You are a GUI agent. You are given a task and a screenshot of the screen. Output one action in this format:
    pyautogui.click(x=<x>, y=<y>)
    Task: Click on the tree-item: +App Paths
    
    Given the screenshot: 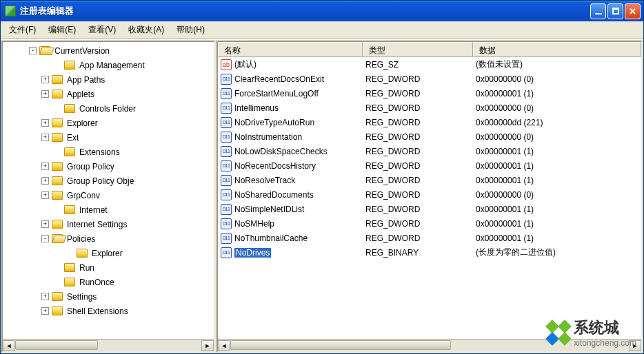 What is the action you would take?
    pyautogui.click(x=109, y=80)
    